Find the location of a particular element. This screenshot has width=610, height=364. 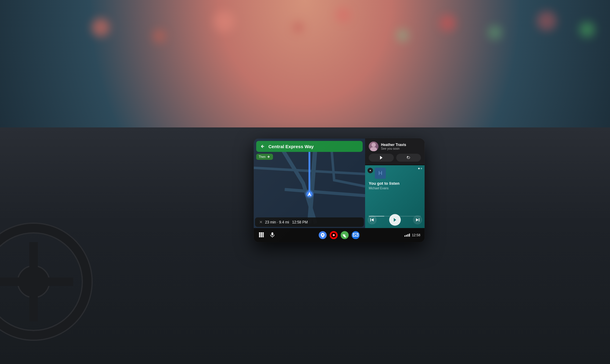

music-controls is located at coordinates (395, 220).